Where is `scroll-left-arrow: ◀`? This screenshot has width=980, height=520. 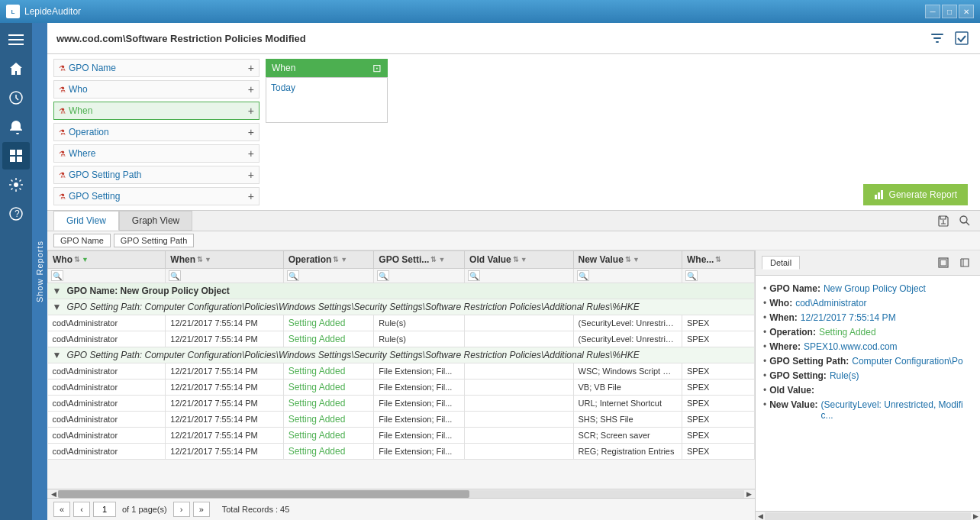
scroll-left-arrow: ◀ is located at coordinates (53, 494).